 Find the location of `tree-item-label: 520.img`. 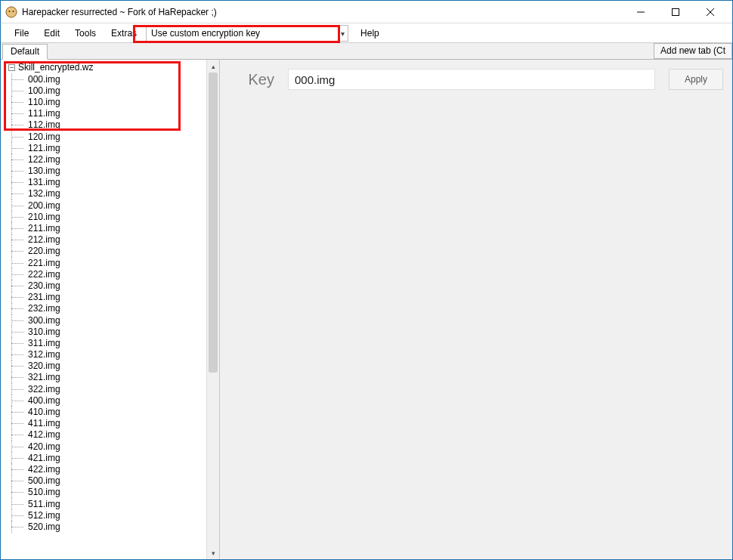

tree-item-label: 520.img is located at coordinates (41, 527).